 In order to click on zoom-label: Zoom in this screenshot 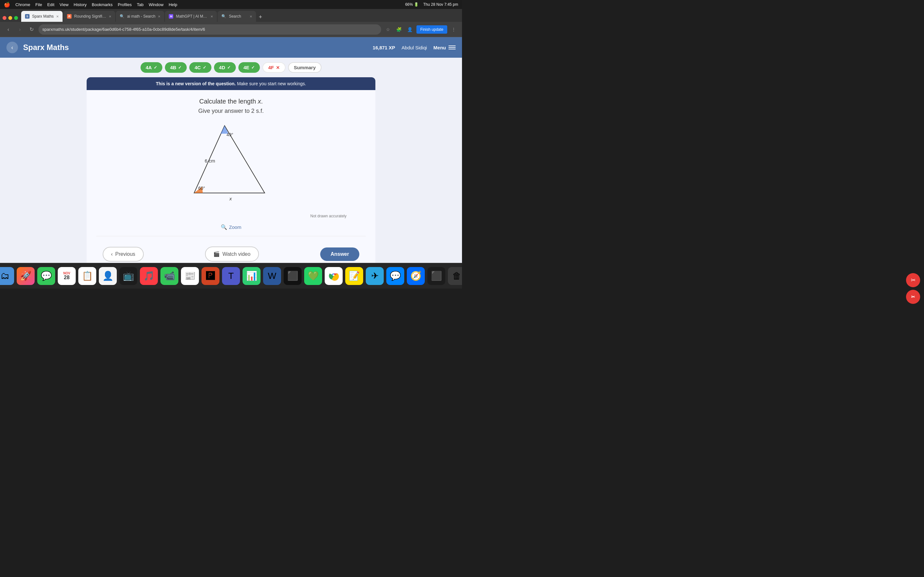, I will do `click(235, 227)`.